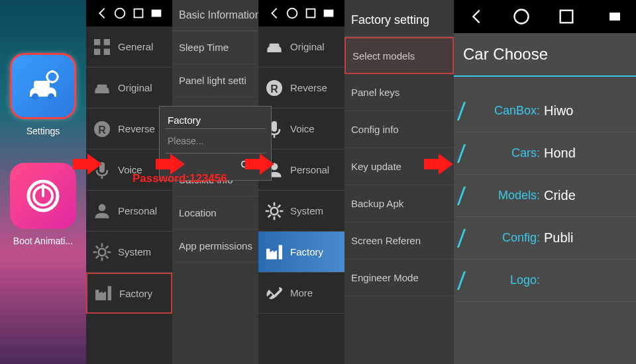  What do you see at coordinates (399, 56) in the screenshot?
I see `item-select-models: Select models` at bounding box center [399, 56].